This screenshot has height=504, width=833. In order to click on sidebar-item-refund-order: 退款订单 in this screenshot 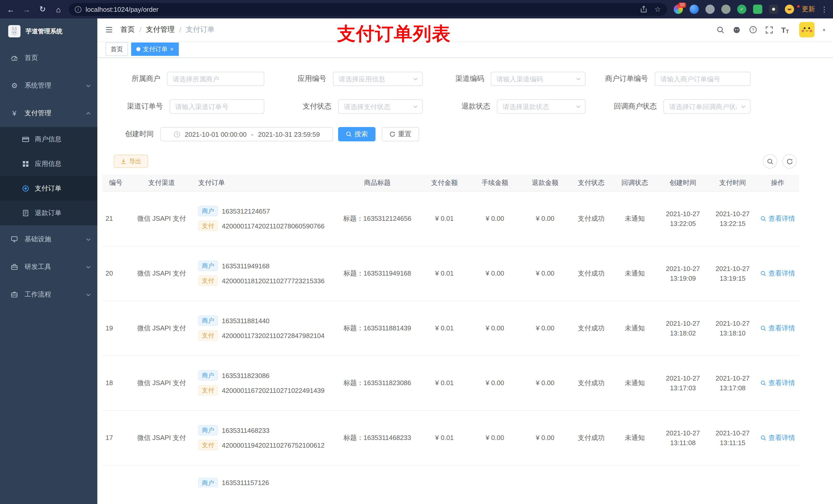, I will do `click(49, 213)`.